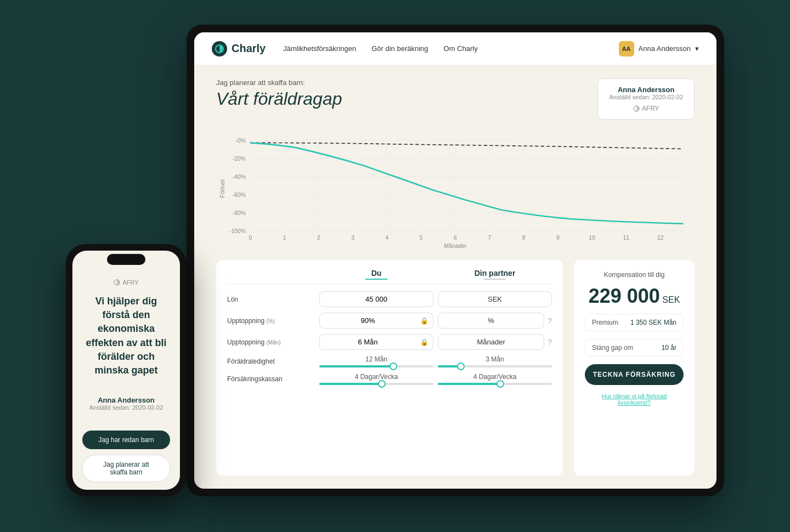 The height and width of the screenshot is (532, 790). Describe the element at coordinates (495, 379) in the screenshot. I see `forsakringskassan-partner-slider: 4 Dagar/Vecka` at that location.